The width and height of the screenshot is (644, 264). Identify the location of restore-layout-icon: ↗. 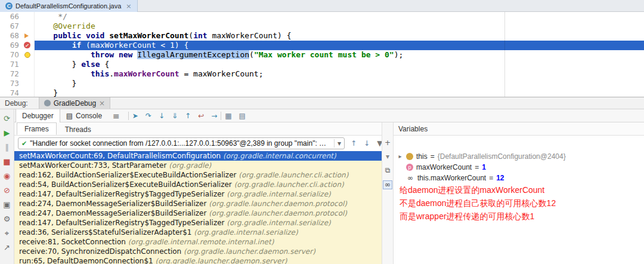
(7, 248).